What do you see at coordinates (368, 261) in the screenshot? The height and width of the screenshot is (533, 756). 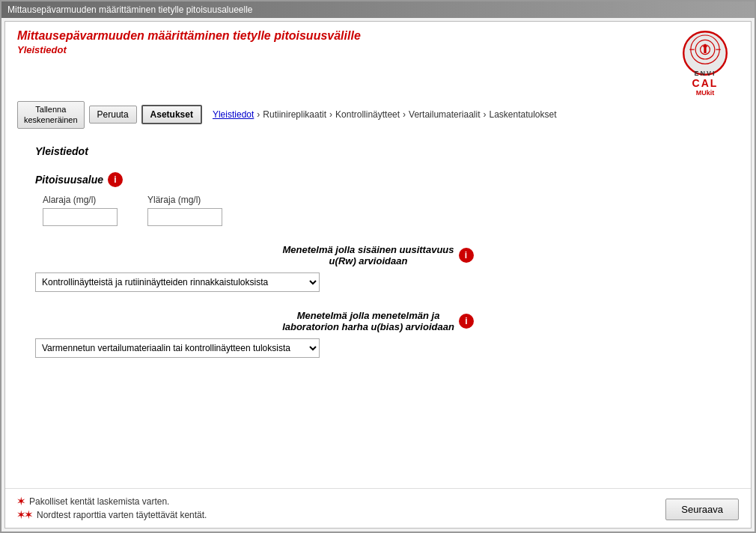 I see `menetelma-rw-line2: u(Rw) arvioidaan` at bounding box center [368, 261].